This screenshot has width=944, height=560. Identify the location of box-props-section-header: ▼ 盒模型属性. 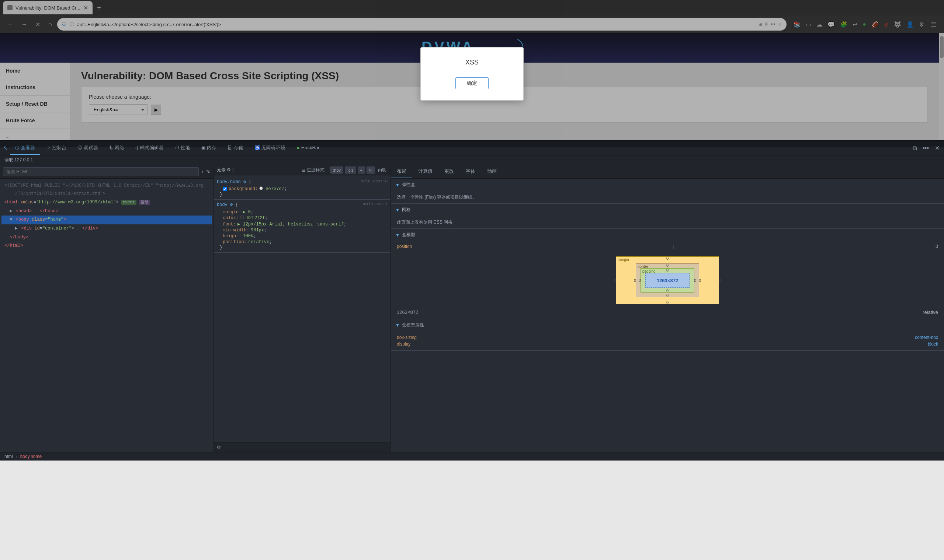
(668, 325).